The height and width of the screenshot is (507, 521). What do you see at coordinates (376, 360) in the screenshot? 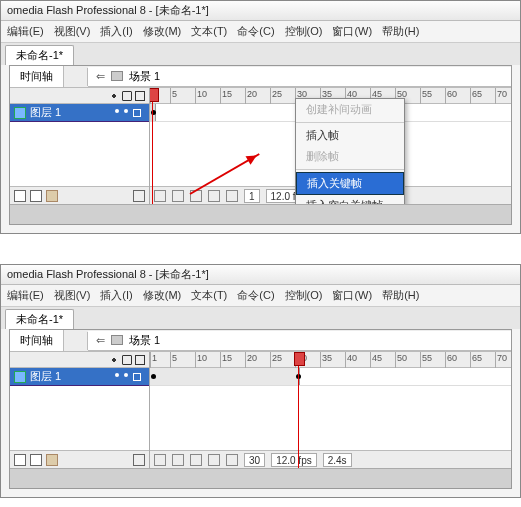
I see `ruler-tick: 45` at bounding box center [376, 360].